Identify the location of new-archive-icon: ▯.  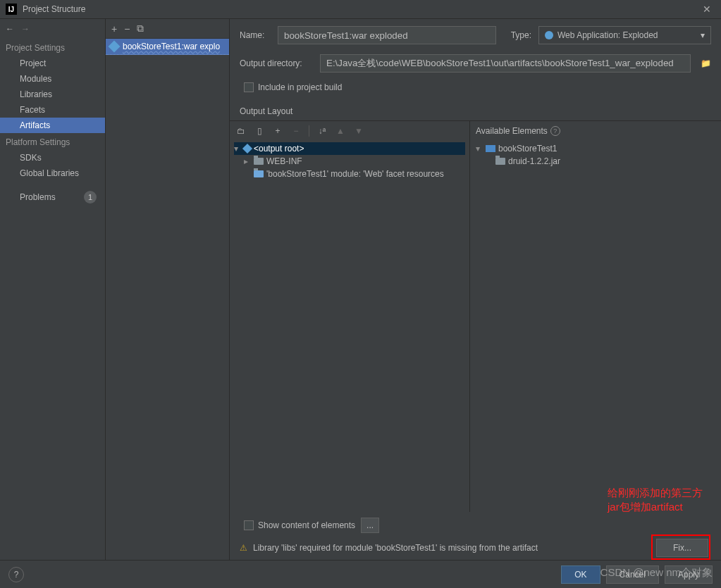
(259, 131).